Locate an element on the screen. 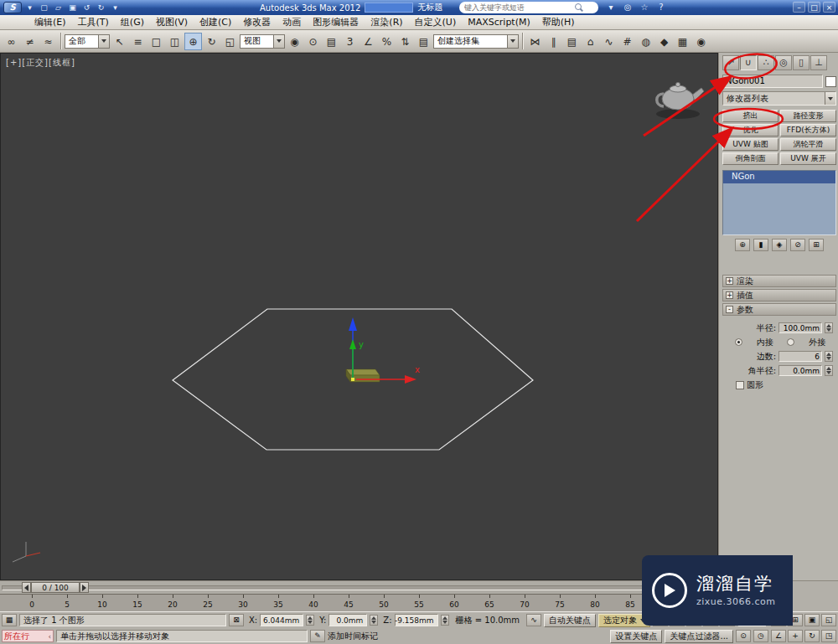 The image size is (838, 644). key-filters-button: 关键点过滤器... is located at coordinates (699, 636).